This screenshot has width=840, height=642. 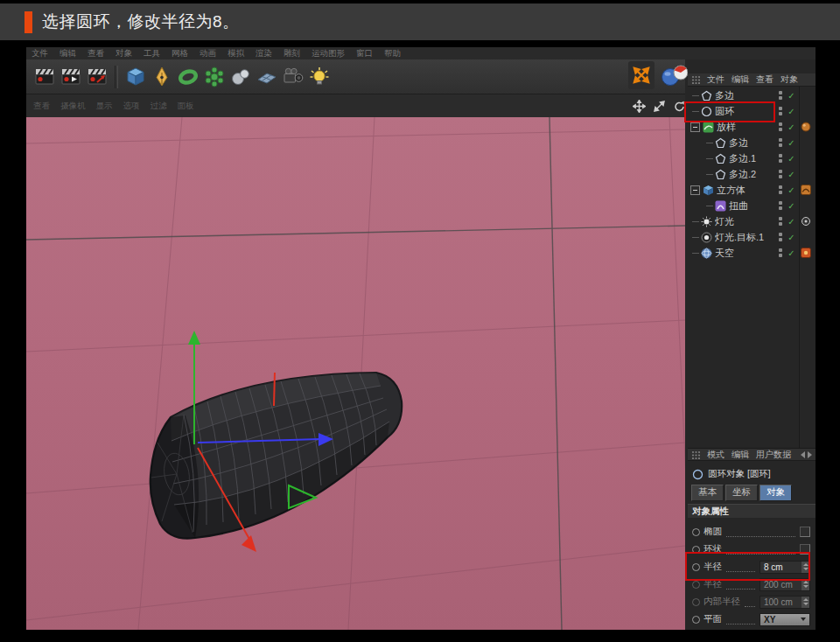 I want to click on cube-primitive-icon, so click(x=136, y=77).